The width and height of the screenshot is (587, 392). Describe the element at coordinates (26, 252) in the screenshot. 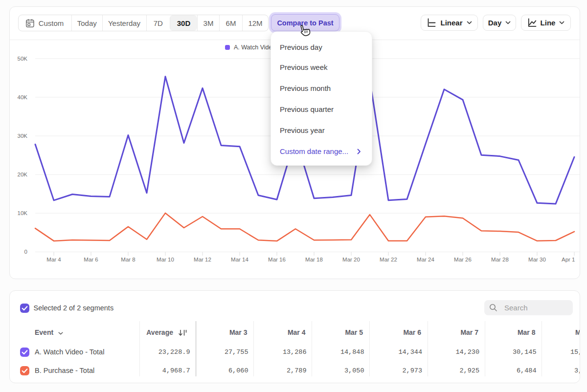

I see `svg-text: 0` at that location.